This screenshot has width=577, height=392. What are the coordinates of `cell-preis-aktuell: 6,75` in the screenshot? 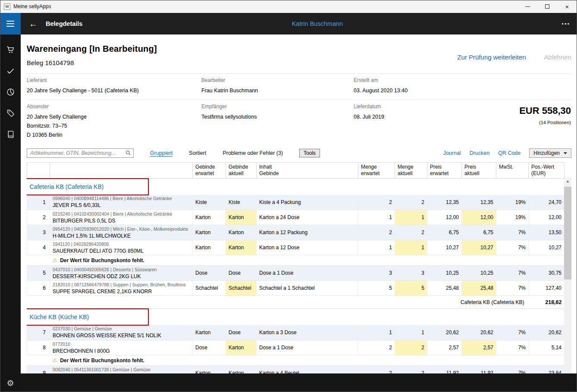 It's located at (479, 233).